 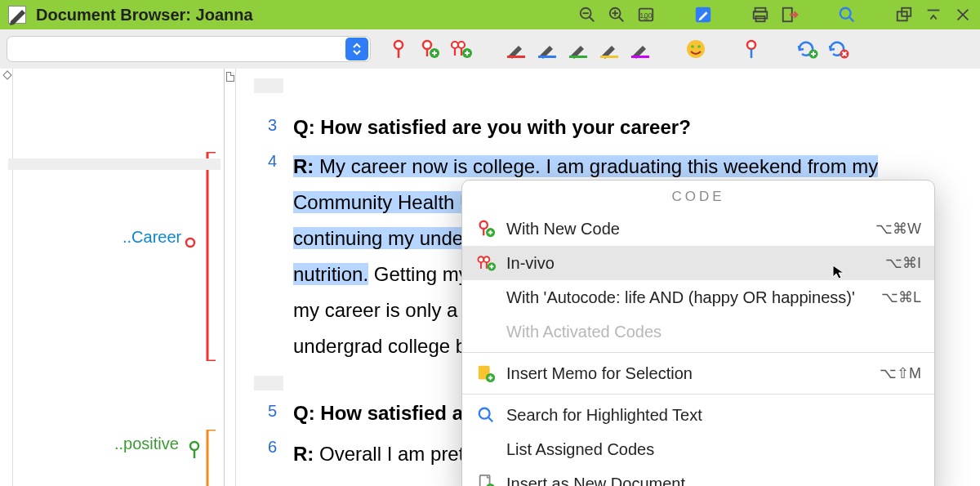 What do you see at coordinates (698, 449) in the screenshot?
I see `menu-item-list-assigned-codes: List Assigned Codes` at bounding box center [698, 449].